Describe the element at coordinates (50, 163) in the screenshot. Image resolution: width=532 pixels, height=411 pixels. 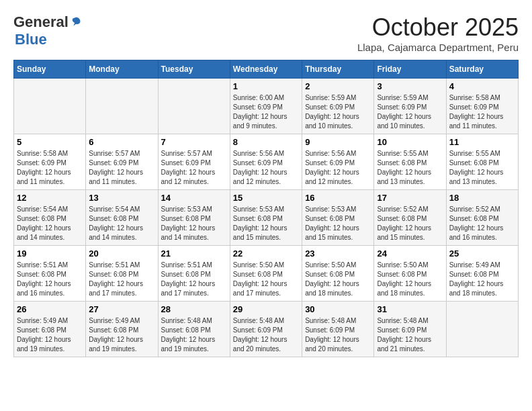
I see `calendar-cell: 5Sunrise: 5:58 AM Sunset: 6:09 PM Daylig…` at that location.